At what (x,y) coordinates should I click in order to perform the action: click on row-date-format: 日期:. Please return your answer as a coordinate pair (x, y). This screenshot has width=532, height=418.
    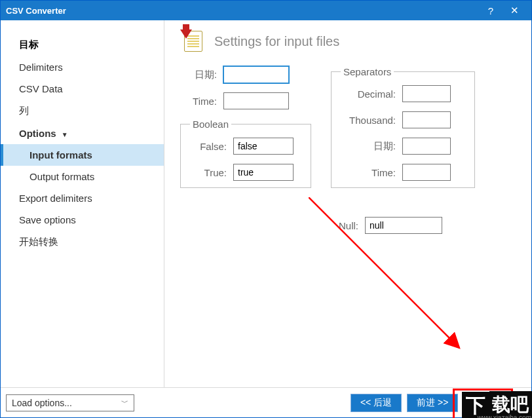
    Looking at the image, I should click on (246, 75).